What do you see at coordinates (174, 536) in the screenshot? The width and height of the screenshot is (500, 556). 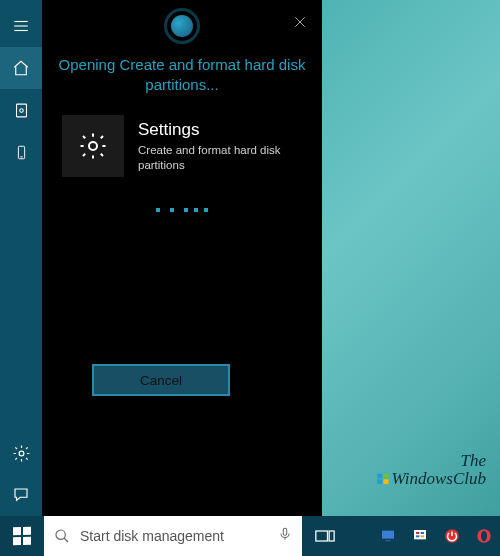 I see `search-input-text: Start disk management` at bounding box center [174, 536].